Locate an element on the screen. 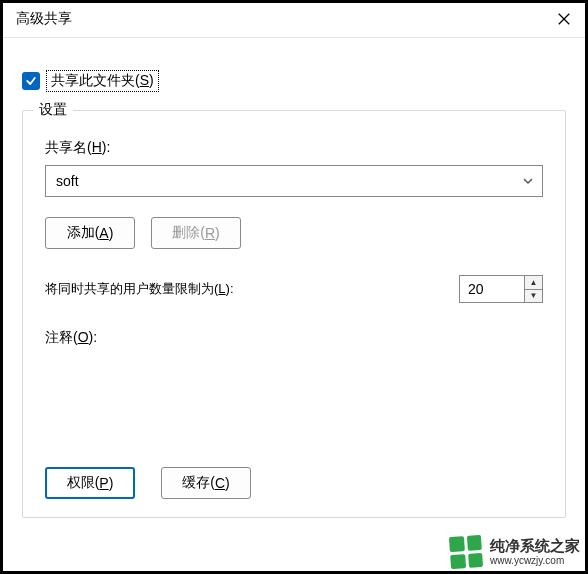 This screenshot has height=574, width=588. remove-button: 删除(R) is located at coordinates (196, 233).